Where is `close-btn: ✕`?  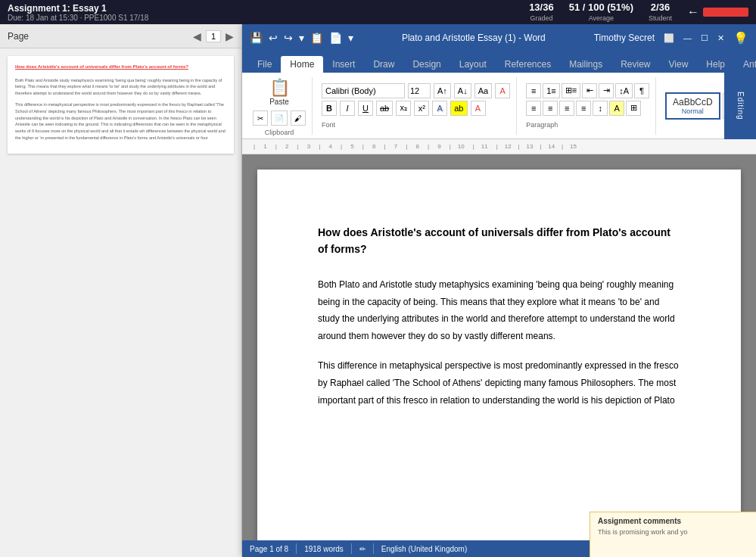 close-btn: ✕ is located at coordinates (720, 38).